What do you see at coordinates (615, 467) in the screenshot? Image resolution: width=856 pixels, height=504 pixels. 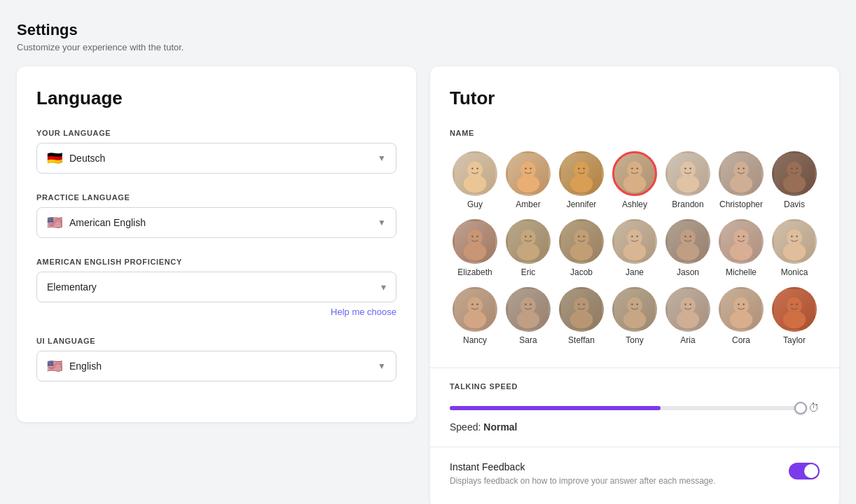 I see `feedback-title: Instant Feedback` at bounding box center [615, 467].